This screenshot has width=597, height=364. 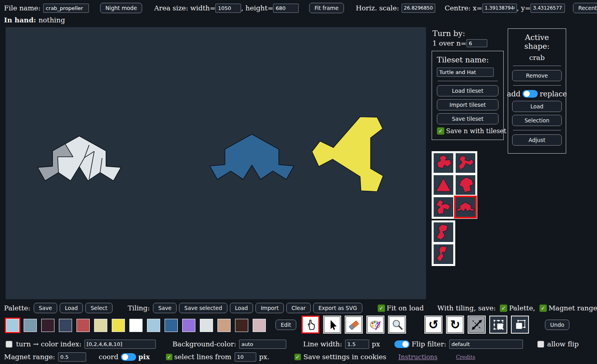 I want to click on instructions-link: Instructions, so click(x=418, y=357).